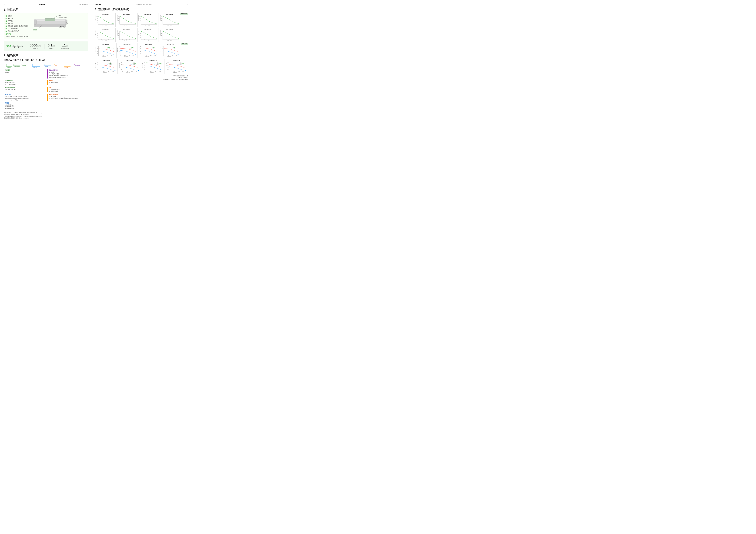 The height and width of the screenshot is (534, 756). What do you see at coordinates (17, 66) in the screenshot?
I see `svg-text: 直线电机型式` at bounding box center [17, 66].